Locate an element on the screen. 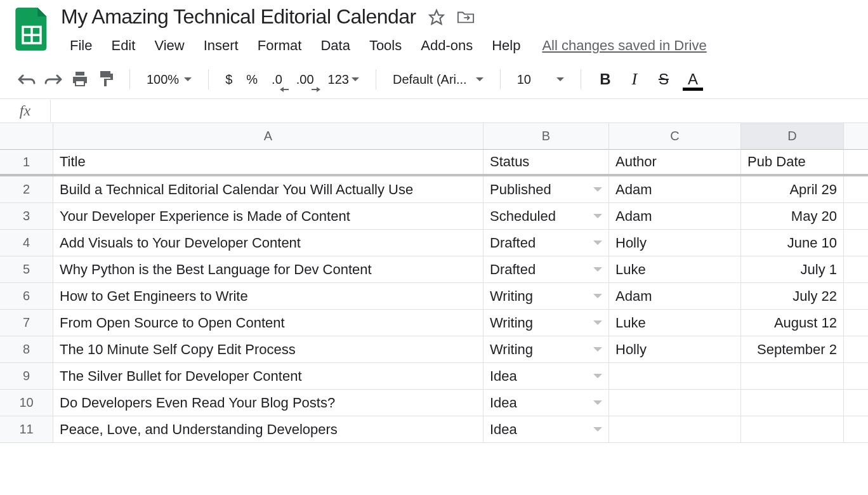 This screenshot has height=495, width=868. cell-title: From Open Source to Open Content is located at coordinates (268, 322).